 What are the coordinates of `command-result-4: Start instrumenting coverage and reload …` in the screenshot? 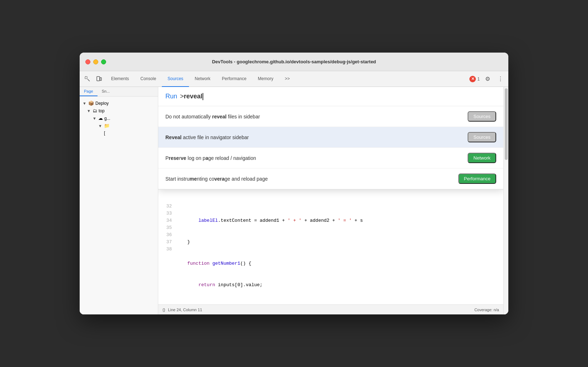 It's located at (331, 179).